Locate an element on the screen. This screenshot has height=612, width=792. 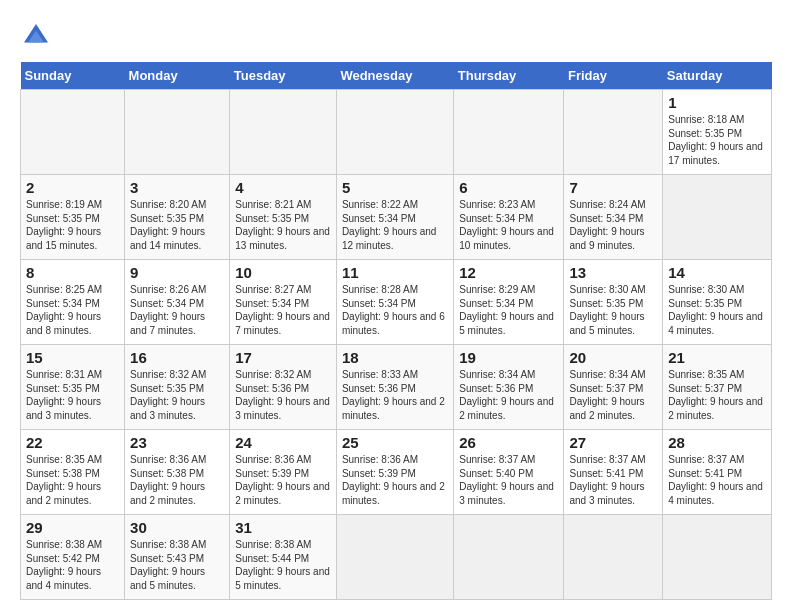
day-number: 17 is located at coordinates (283, 358).